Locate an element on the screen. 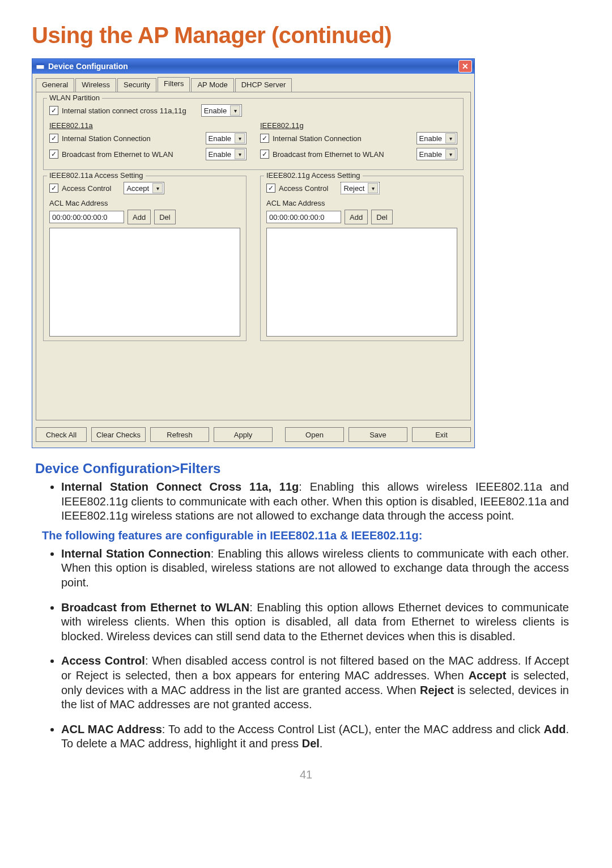 The image size is (612, 868). ieee11g-isc-checkbox: ✓ is located at coordinates (265, 138).